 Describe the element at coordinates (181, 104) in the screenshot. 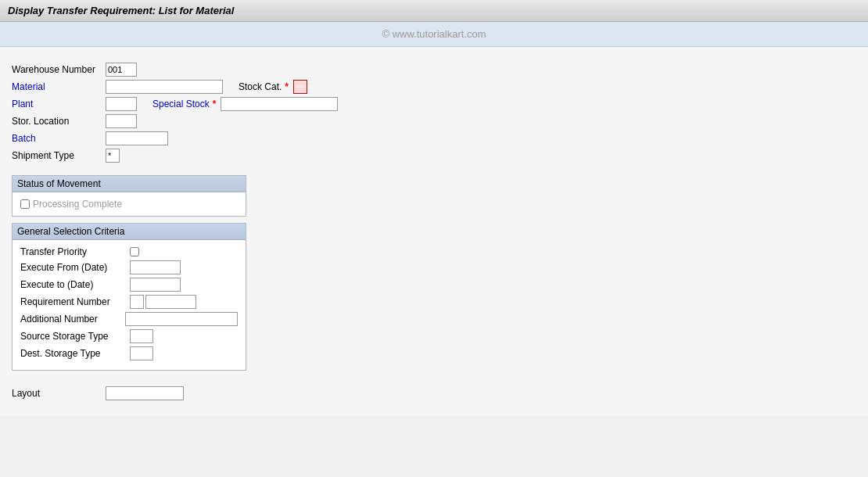

I see `special-stock-label: Special Stock` at that location.